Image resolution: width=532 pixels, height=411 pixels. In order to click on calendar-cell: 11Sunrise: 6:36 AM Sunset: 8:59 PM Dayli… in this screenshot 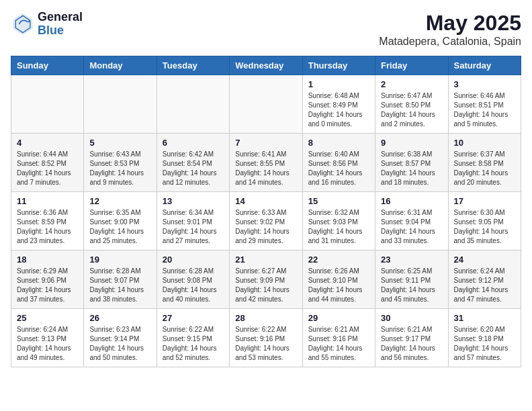, I will do `click(48, 222)`.